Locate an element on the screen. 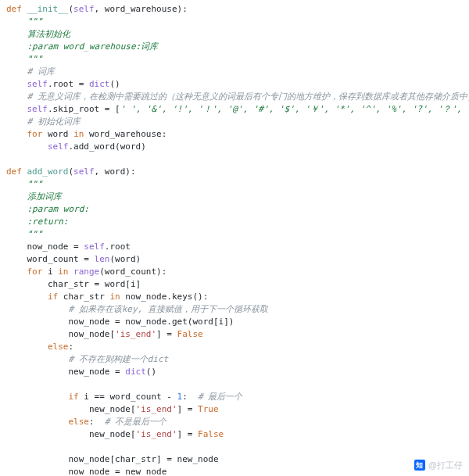 This screenshot has width=469, height=476. docstring-line: :return: is located at coordinates (48, 222).